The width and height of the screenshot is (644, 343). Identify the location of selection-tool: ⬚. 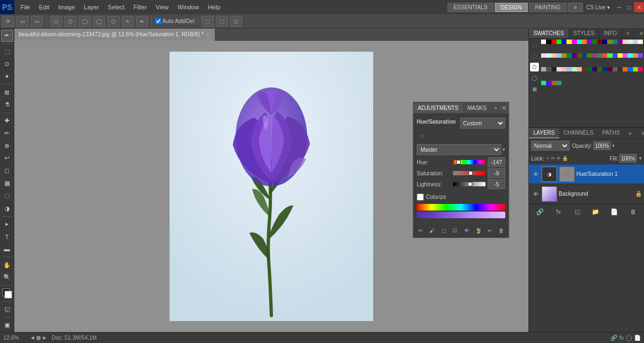
(7, 52).